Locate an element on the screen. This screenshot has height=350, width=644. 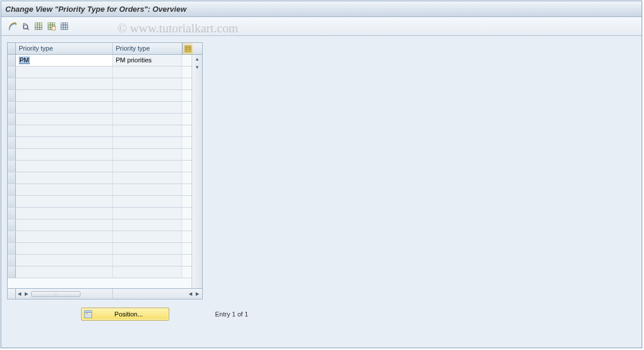
other-view-icon is located at coordinates (12, 26).